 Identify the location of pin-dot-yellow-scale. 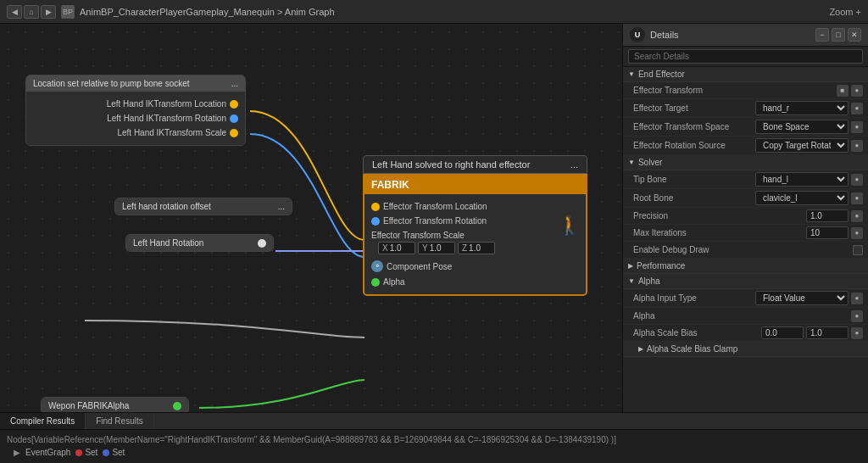
(234, 133).